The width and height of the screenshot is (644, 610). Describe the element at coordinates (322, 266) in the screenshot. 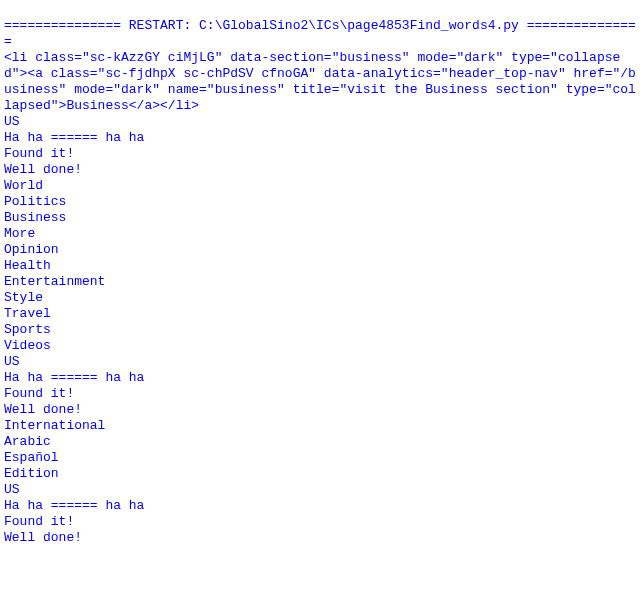

I see `output-line: Health` at that location.